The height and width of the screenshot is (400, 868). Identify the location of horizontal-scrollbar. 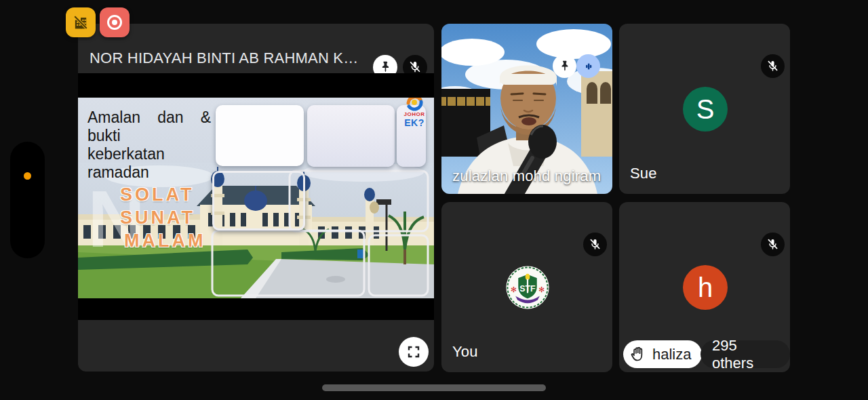
(434, 388).